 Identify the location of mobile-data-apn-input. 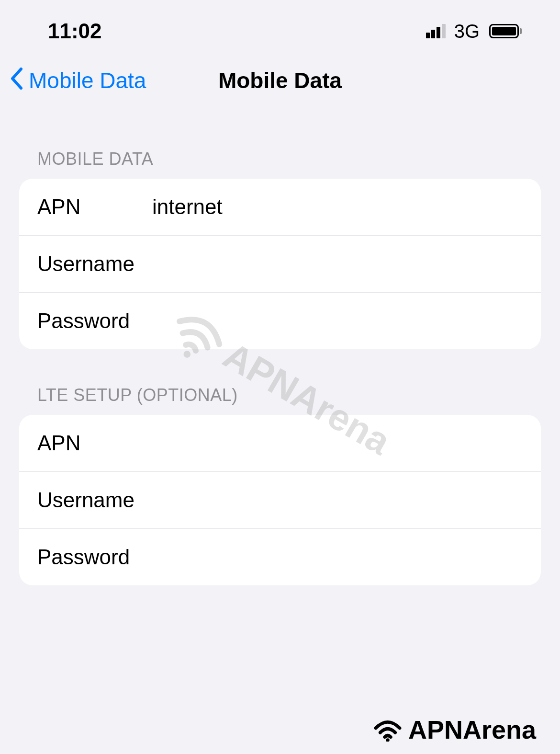
(337, 207).